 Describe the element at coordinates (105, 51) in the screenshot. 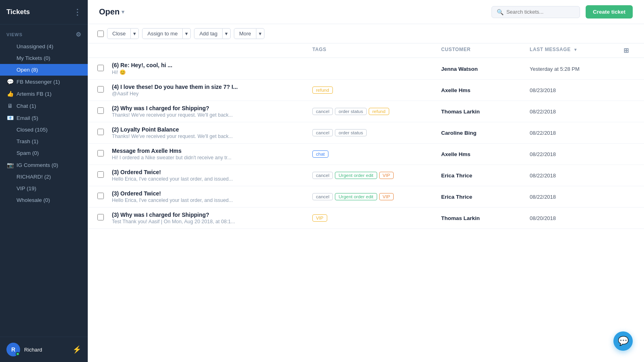

I see `header-checkbox-col` at that location.